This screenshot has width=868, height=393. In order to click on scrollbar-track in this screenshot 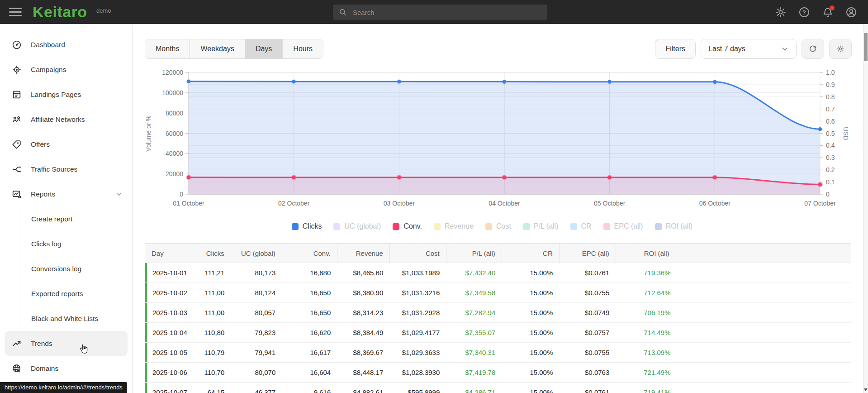, I will do `click(866, 208)`.